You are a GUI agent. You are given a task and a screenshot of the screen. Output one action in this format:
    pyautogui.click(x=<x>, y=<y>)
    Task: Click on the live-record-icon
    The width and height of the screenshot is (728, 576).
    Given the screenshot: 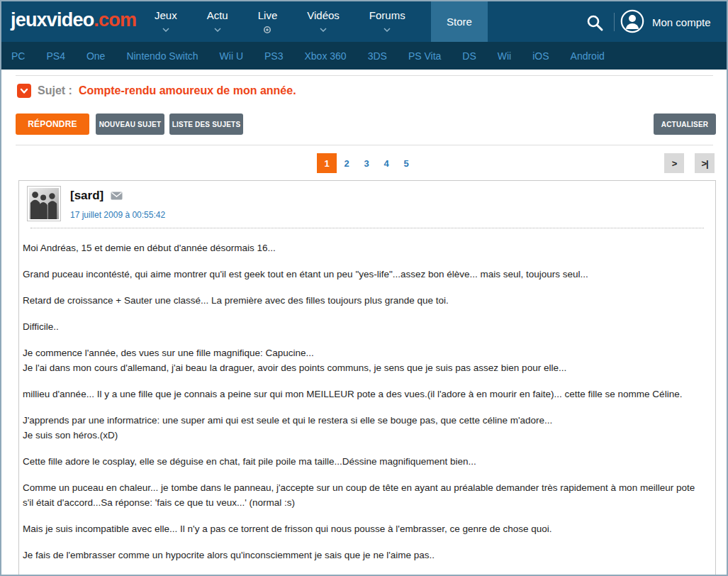 What is the action you would take?
    pyautogui.click(x=267, y=30)
    